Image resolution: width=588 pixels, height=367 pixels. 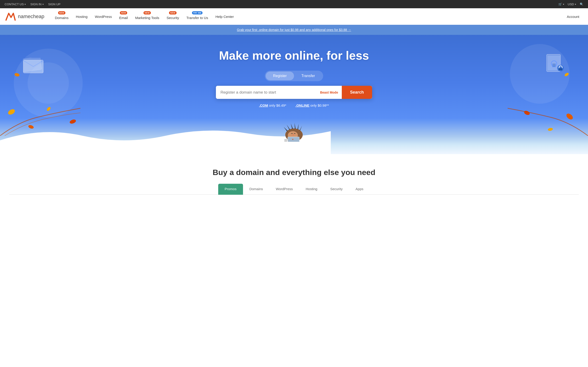 What do you see at coordinates (124, 18) in the screenshot?
I see `nav-email-label: Email` at bounding box center [124, 18].